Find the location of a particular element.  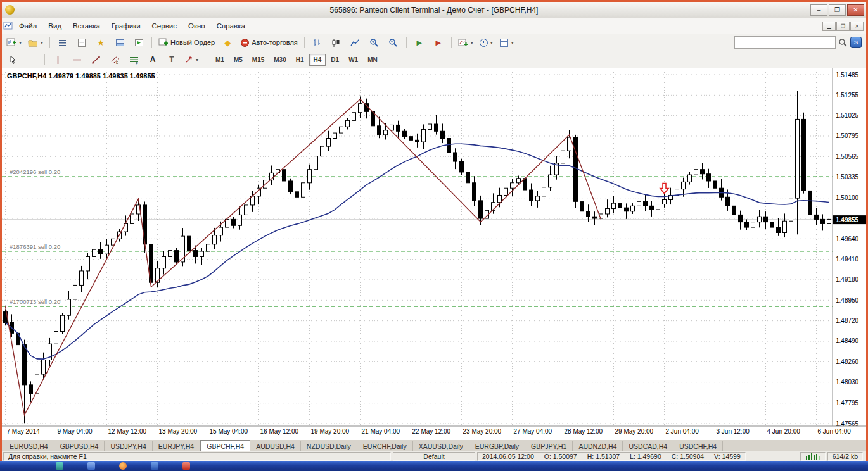

menu-item-Вставка: Вставка is located at coordinates (86, 26).